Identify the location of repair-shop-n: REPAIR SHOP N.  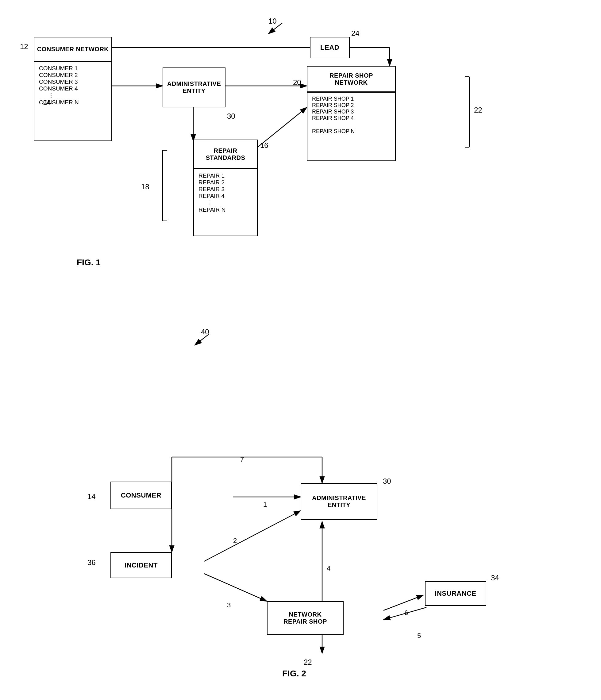
(333, 132).